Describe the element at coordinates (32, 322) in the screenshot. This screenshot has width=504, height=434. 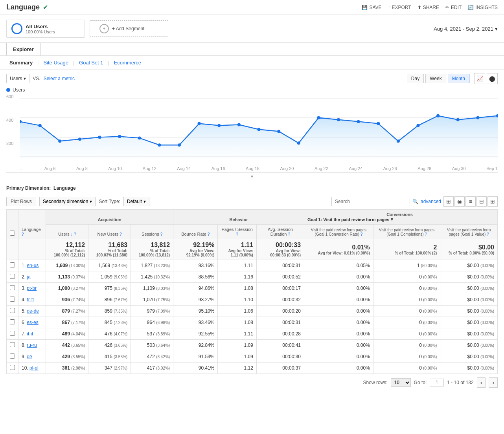
I see `row-lang-link-5: es-es` at that location.